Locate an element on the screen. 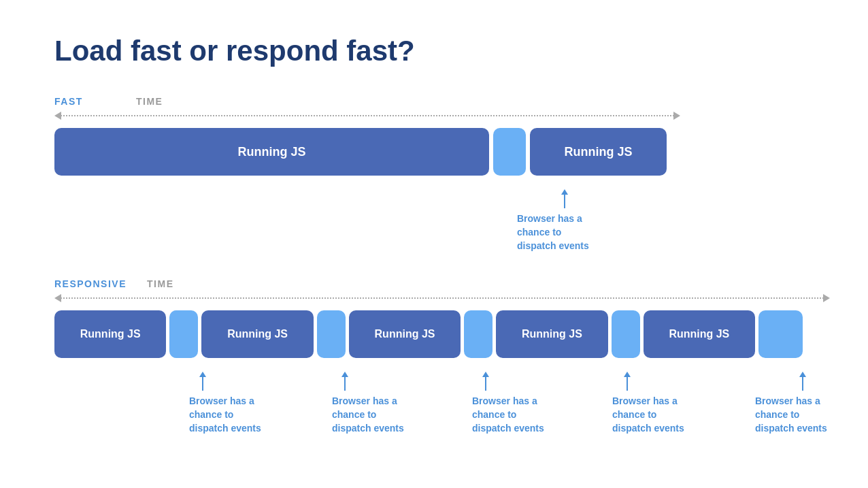 Image resolution: width=868 pixels, height=488 pixels. resp-annot-text-5: Browser has achance todispatch events is located at coordinates (803, 415).